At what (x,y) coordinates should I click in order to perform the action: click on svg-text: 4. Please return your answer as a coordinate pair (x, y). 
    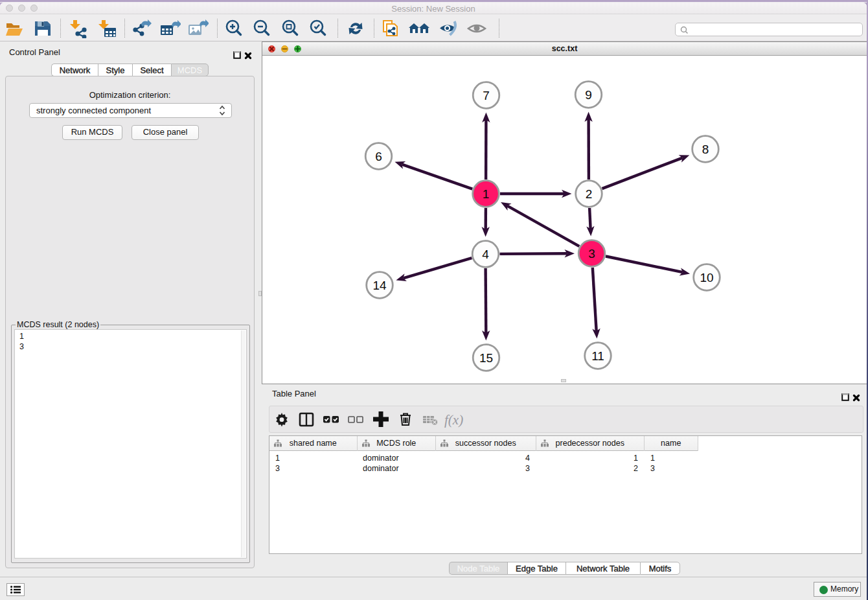
    Looking at the image, I should click on (486, 254).